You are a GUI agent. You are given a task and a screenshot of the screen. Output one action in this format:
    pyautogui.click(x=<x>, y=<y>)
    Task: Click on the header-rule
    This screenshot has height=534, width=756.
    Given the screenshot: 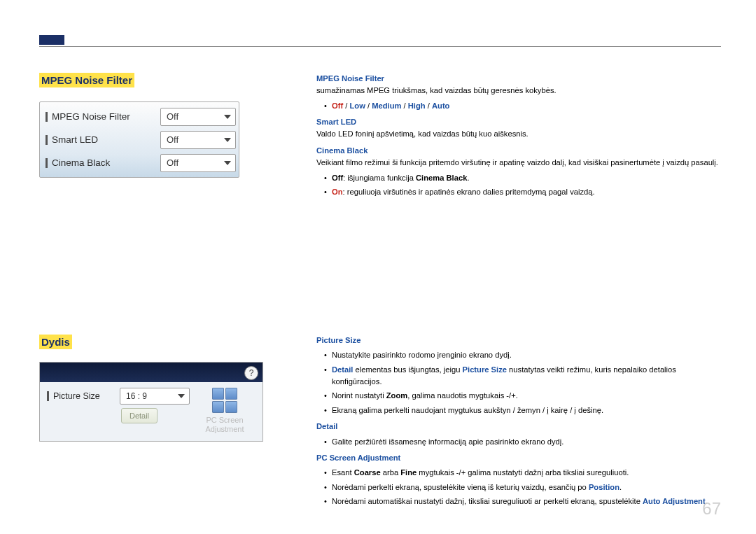 What is the action you would take?
    pyautogui.click(x=380, y=46)
    